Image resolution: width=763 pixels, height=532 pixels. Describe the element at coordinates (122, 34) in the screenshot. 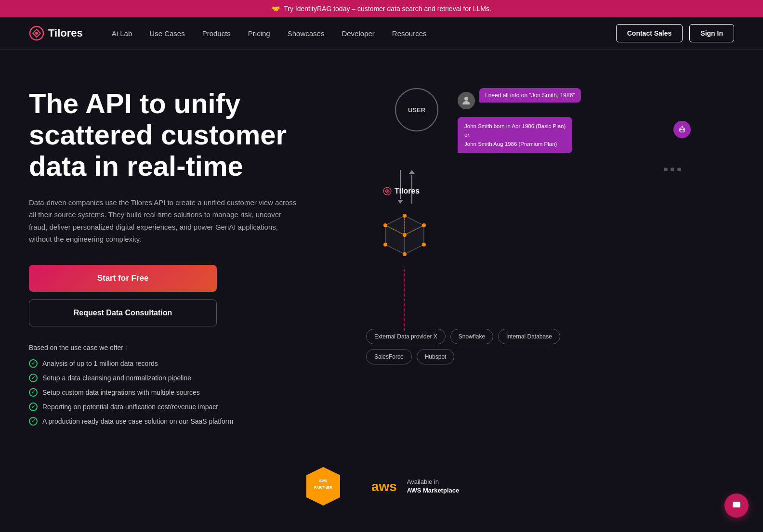

I see `nav-ai-lab: Ai Lab` at that location.